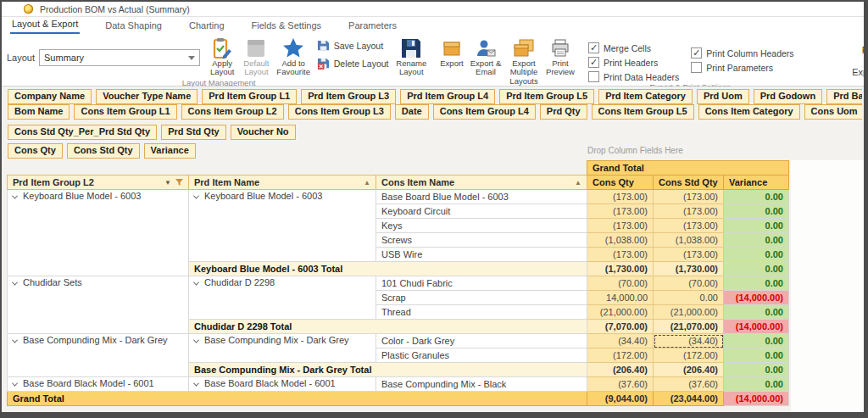 This screenshot has height=418, width=868. Describe the element at coordinates (547, 97) in the screenshot. I see `field-chip-prd-item-group-l5: Prd Item Group L5` at that location.